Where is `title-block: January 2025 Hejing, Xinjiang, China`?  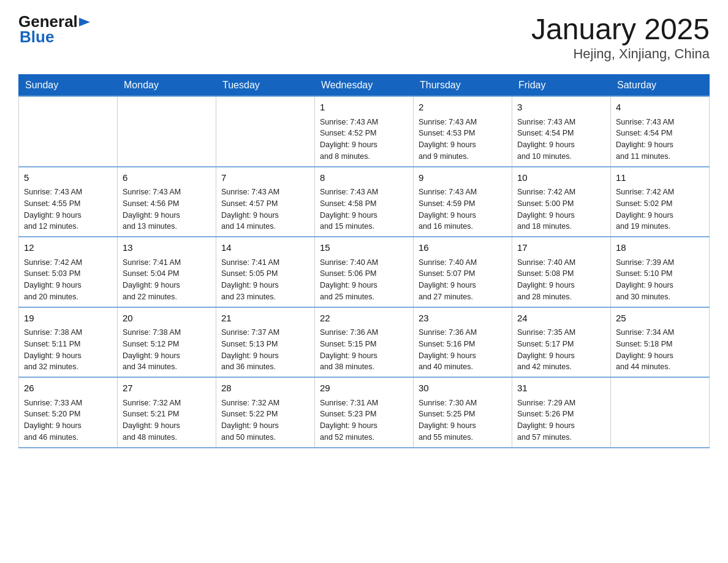
title-block: January 2025 Hejing, Xinjiang, China is located at coordinates (620, 37).